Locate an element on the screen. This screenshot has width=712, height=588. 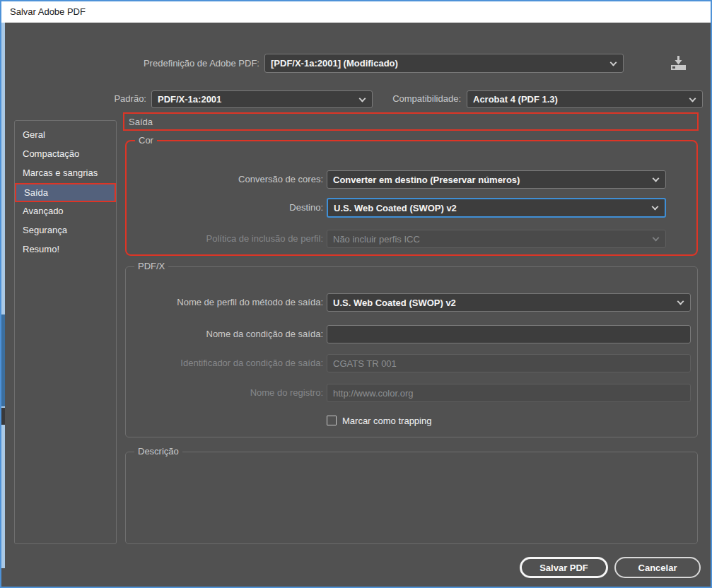
output-intent-value: U.S. Web Coated (SWOP) v2 is located at coordinates (395, 302).